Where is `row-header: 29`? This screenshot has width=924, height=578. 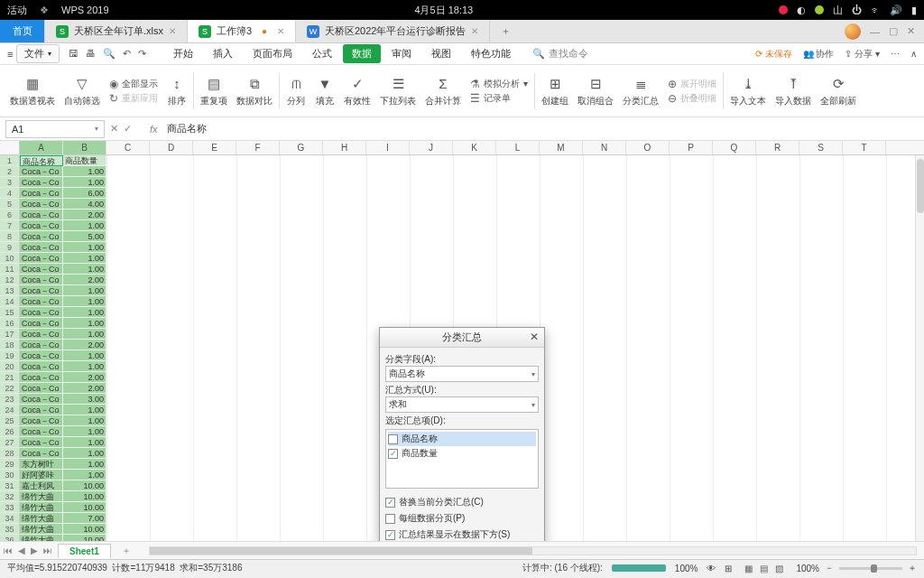
row-header: 29 is located at coordinates (10, 464).